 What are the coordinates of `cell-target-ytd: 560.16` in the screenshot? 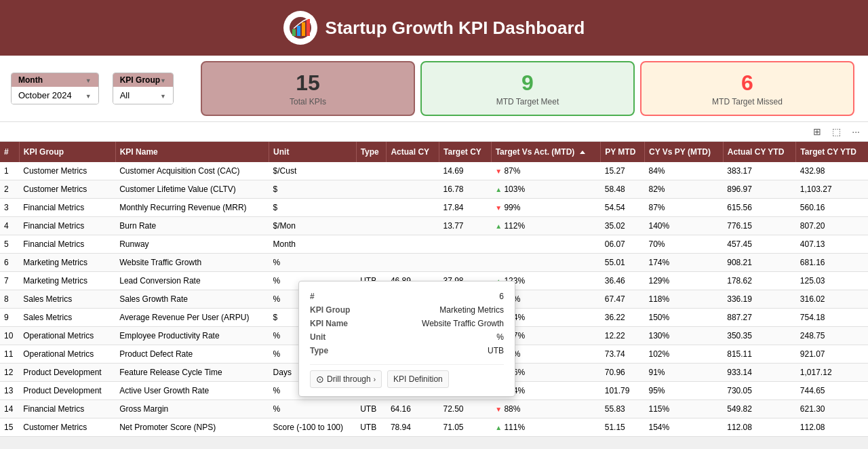 It's located at (832, 208).